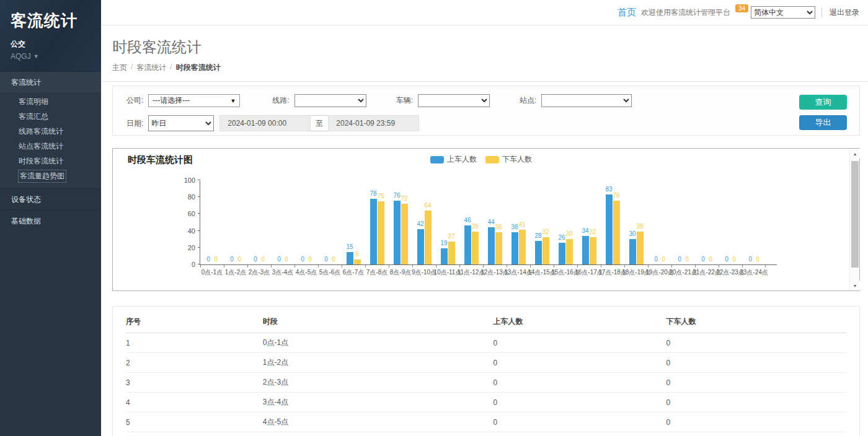 Image resolution: width=868 pixels, height=436 pixels. What do you see at coordinates (420, 246) in the screenshot?
I see `bar: 42` at bounding box center [420, 246].